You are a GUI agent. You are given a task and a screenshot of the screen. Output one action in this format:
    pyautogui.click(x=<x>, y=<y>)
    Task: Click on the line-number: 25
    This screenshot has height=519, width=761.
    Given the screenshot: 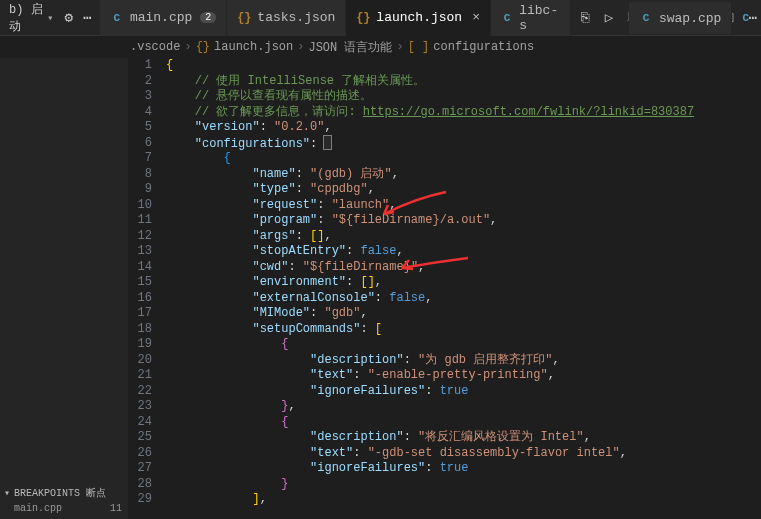 What is the action you would take?
    pyautogui.click(x=140, y=438)
    